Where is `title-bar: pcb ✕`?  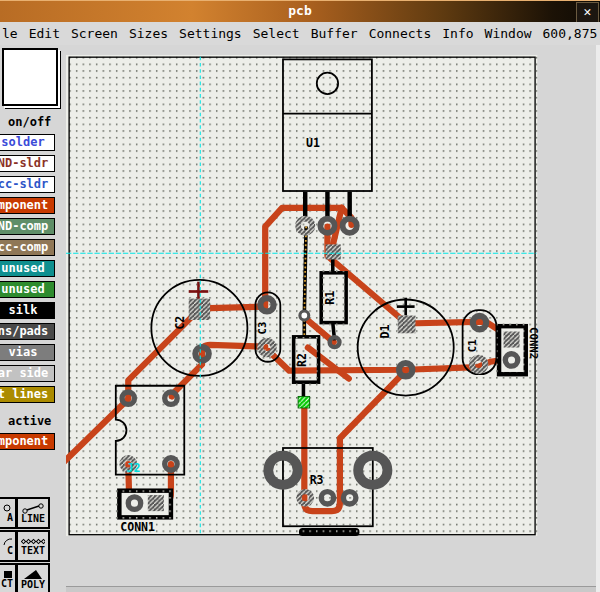
title-bar: pcb ✕ is located at coordinates (300, 12).